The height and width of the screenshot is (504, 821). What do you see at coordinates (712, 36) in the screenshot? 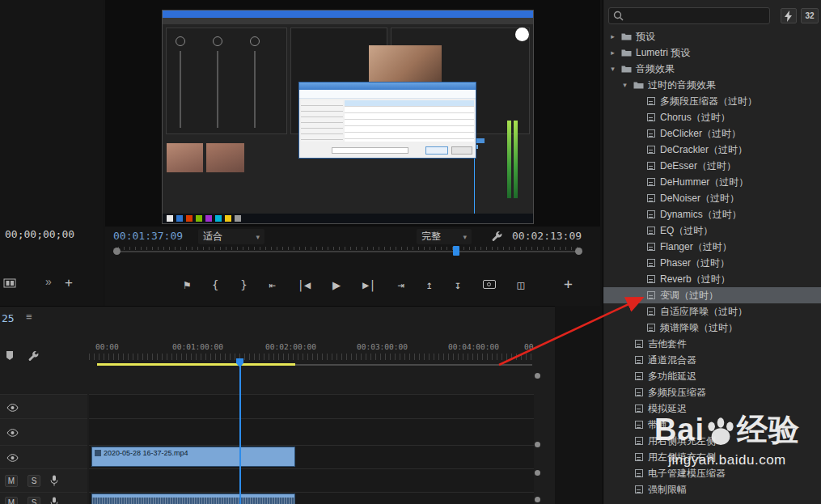
I see `effects-bin-row: ▸预设` at bounding box center [712, 36].